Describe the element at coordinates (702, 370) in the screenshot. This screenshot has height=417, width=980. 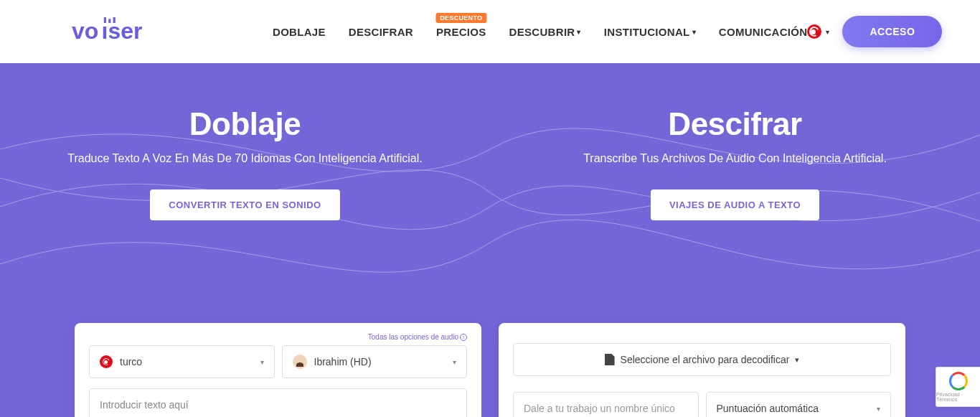
I see `transcribe-panel: Seleccione el archivo para decodificar ▾…` at that location.